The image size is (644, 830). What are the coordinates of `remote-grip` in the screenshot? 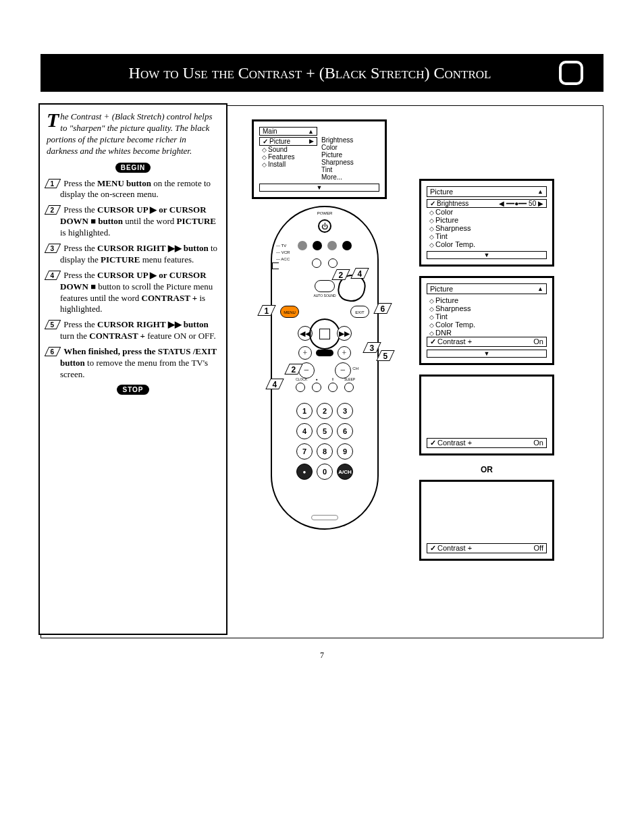 It's located at (325, 518).